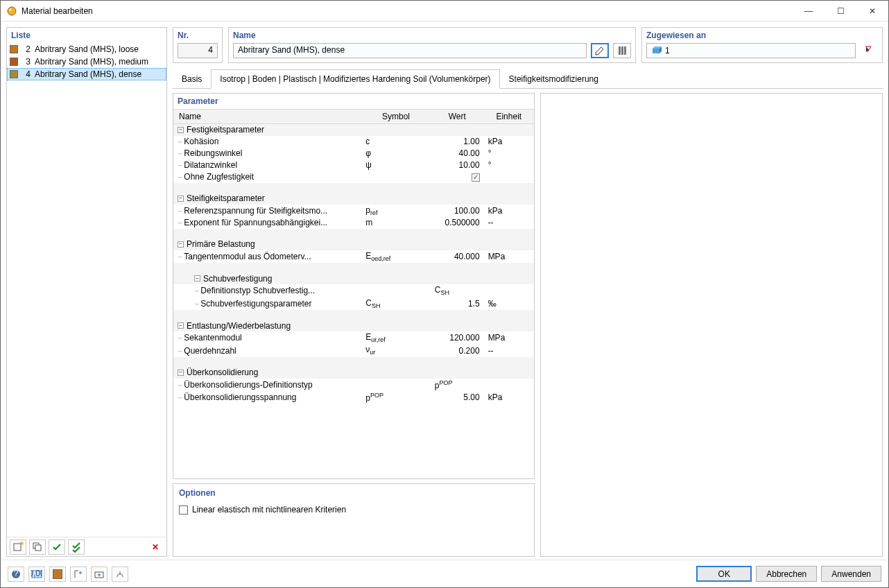 This screenshot has height=588, width=889. Describe the element at coordinates (87, 49) in the screenshot. I see `item-name: Abritrary Sand (MHS), loose` at that location.